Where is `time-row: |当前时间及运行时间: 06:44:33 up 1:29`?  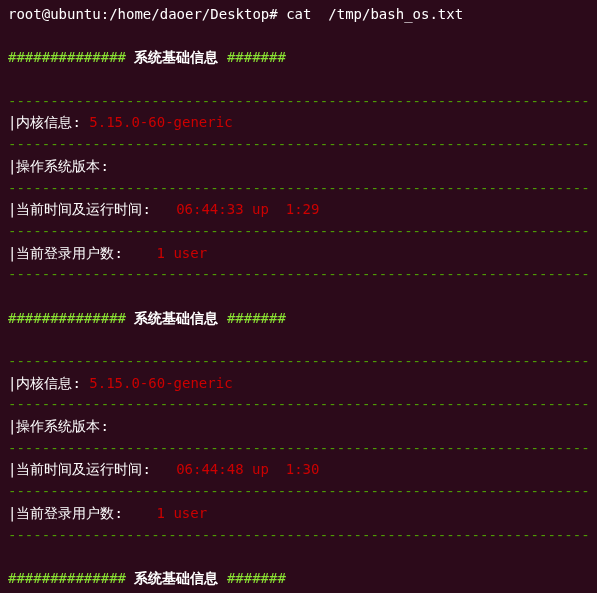
time-row: |当前时间及运行时间: 06:44:33 up 1:29 is located at coordinates (298, 210).